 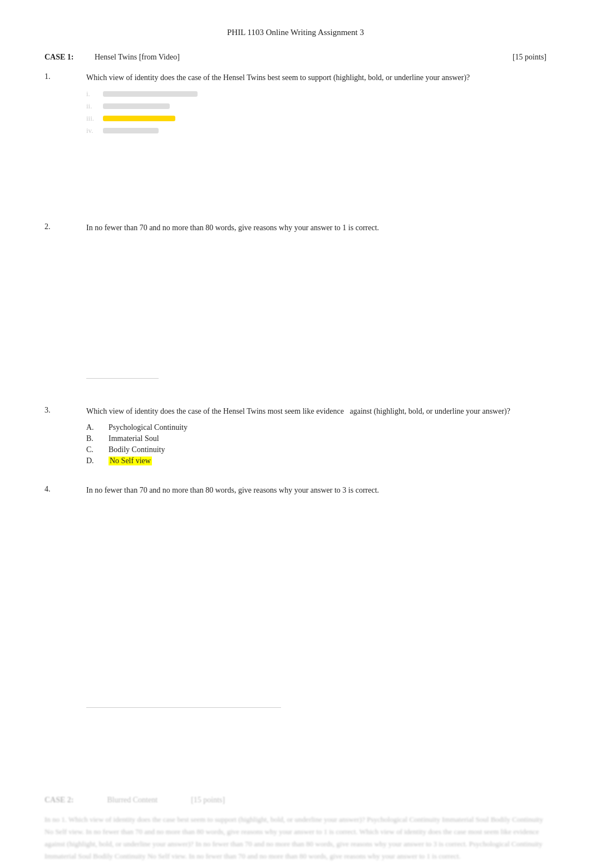 I want to click on option-1i: i., so click(x=316, y=94).